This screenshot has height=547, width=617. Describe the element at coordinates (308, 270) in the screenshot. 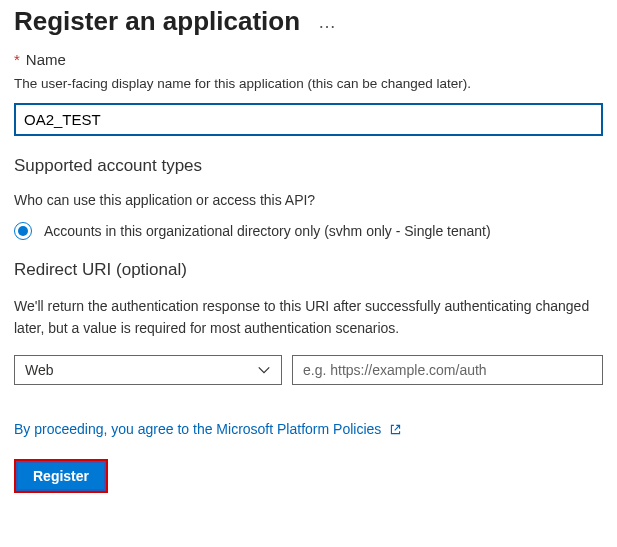

I see `redirect-uri-heading: Redirect URI (optional)` at that location.